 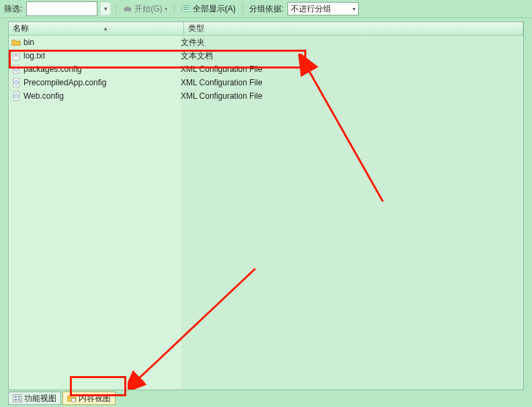 What do you see at coordinates (266, 69) in the screenshot?
I see `table-row: packages.config XML Configuration File` at bounding box center [266, 69].